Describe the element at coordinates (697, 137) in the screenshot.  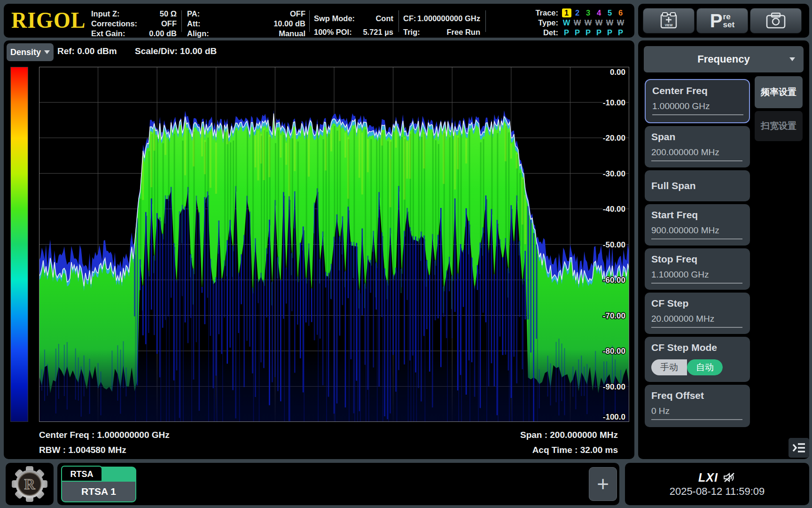
I see `menu-button-label: Span` at that location.